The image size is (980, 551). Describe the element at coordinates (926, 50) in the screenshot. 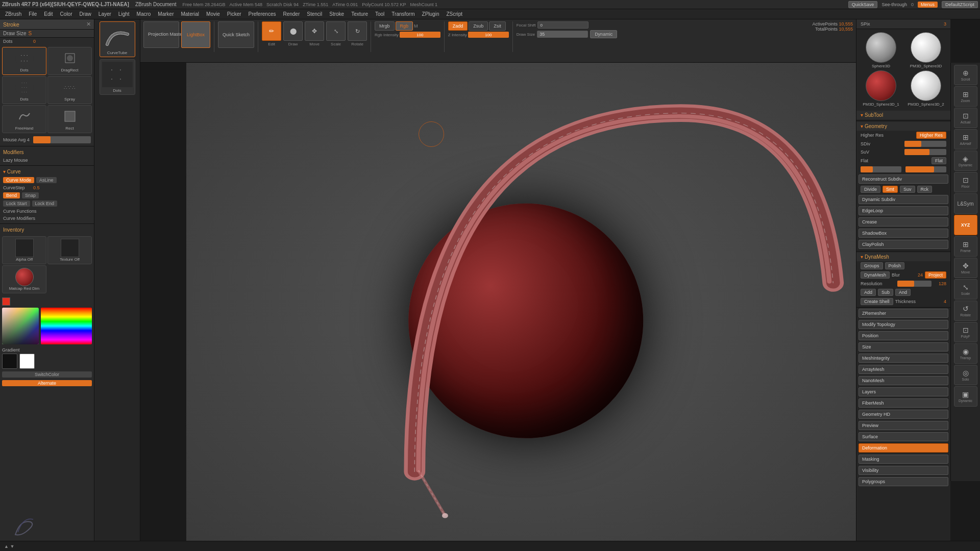

I see `pm3d-sphere3d-thumb: PM3D_Sphere3D` at that location.